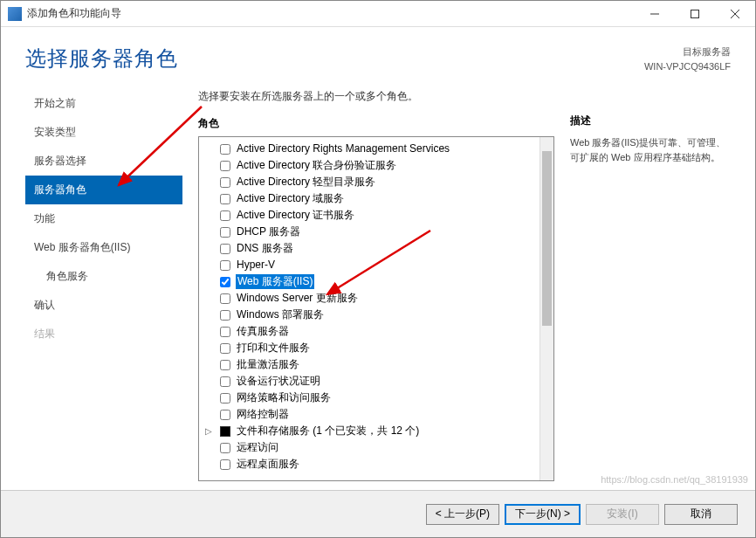  Describe the element at coordinates (209, 431) in the screenshot. I see `expand-icon: ▷` at that location.